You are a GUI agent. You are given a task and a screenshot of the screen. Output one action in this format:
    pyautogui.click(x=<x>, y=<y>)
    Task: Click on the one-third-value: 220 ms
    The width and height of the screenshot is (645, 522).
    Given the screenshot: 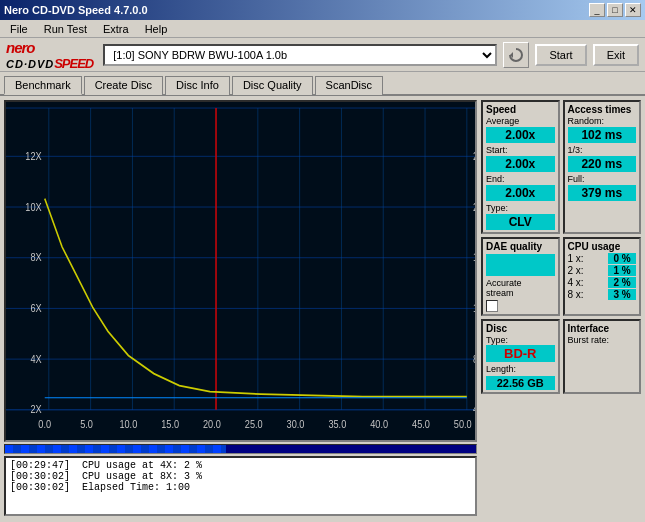 What is the action you would take?
    pyautogui.click(x=602, y=164)
    